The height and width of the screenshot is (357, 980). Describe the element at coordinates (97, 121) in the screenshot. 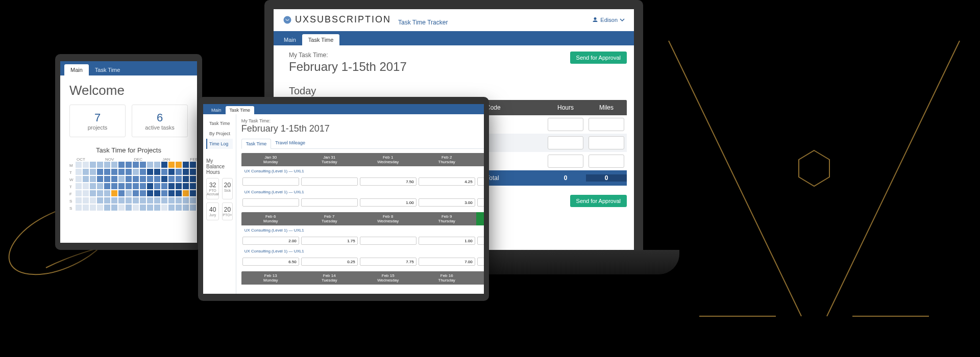

I see `stat-card: 7 projects` at that location.